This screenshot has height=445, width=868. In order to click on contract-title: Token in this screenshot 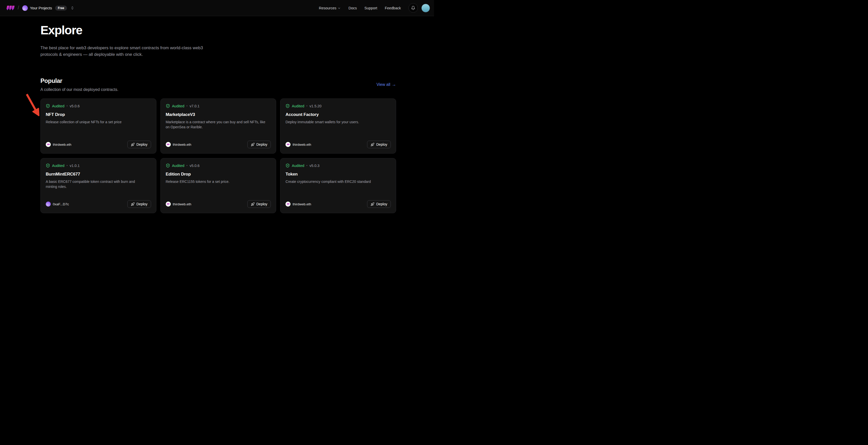, I will do `click(338, 174)`.